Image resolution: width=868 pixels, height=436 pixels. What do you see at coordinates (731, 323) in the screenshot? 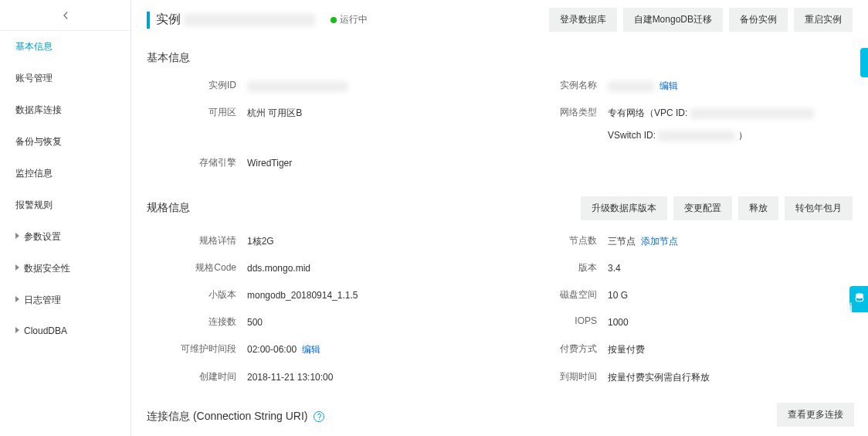
I see `iops-value: 1000` at bounding box center [731, 323].